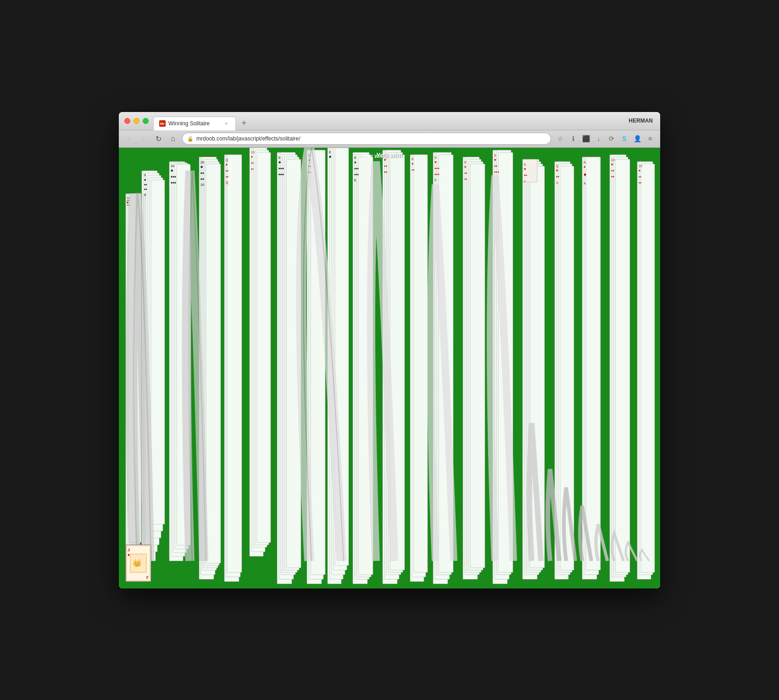 The image size is (779, 700). Describe the element at coordinates (226, 123) in the screenshot. I see `tab-close-button: ×` at that location.